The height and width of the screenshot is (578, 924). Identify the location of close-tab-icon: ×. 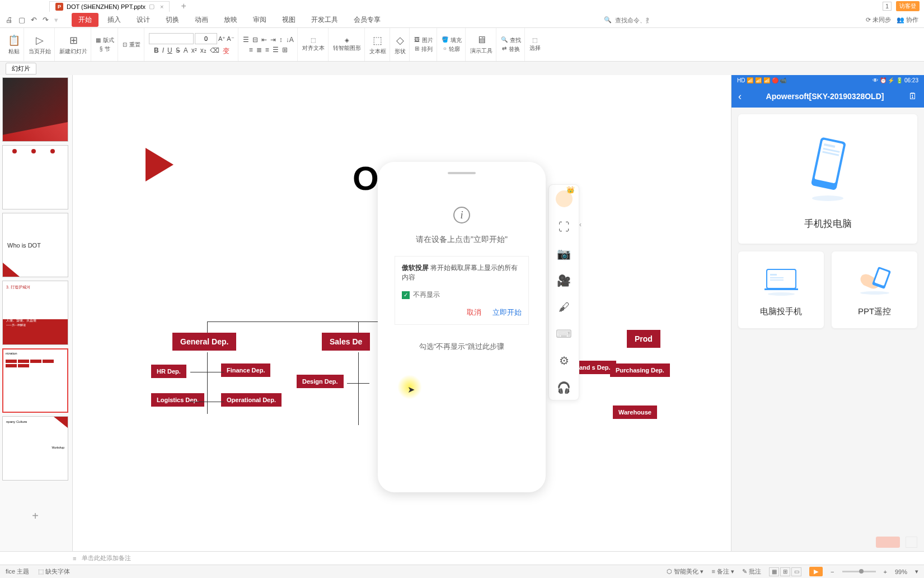
(162, 7).